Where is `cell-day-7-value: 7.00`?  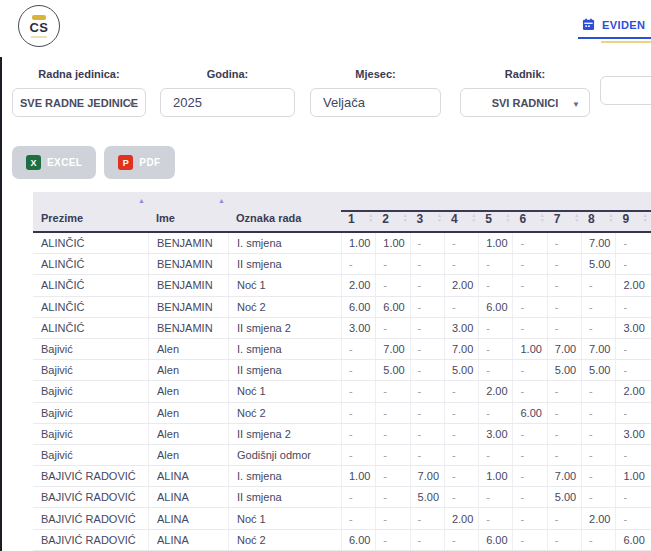
cell-day-7-value: 7.00 is located at coordinates (566, 476).